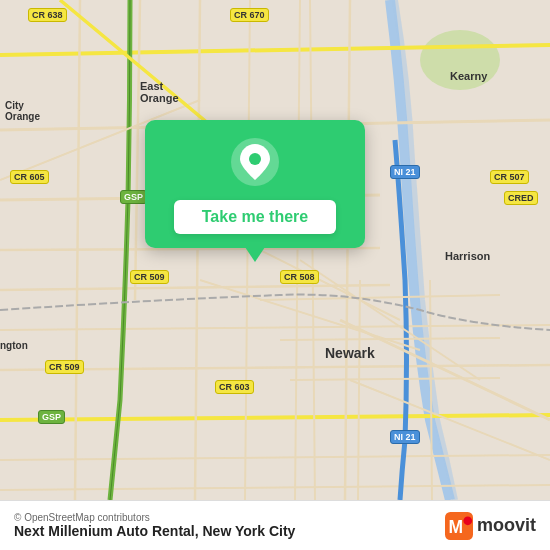 Image resolution: width=550 pixels, height=550 pixels. Describe the element at coordinates (154, 518) in the screenshot. I see `osm-attribution: © OpenStreetMap contributors` at that location.